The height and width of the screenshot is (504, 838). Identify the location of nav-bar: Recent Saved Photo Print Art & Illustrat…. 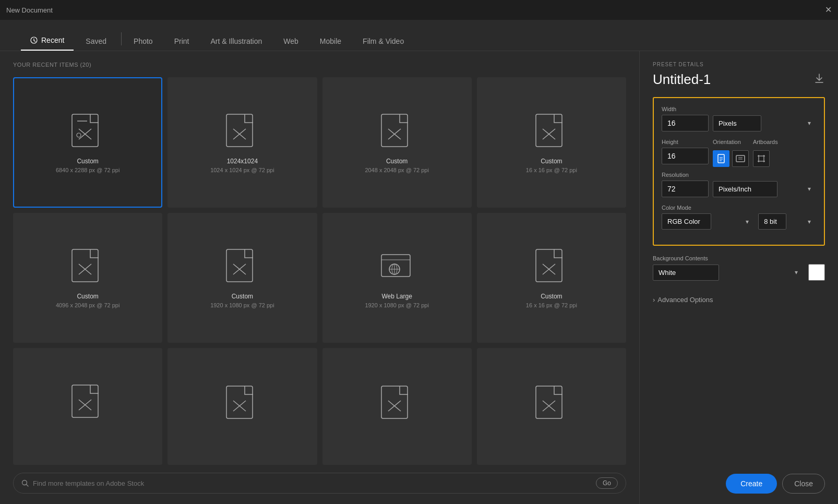
(419, 35).